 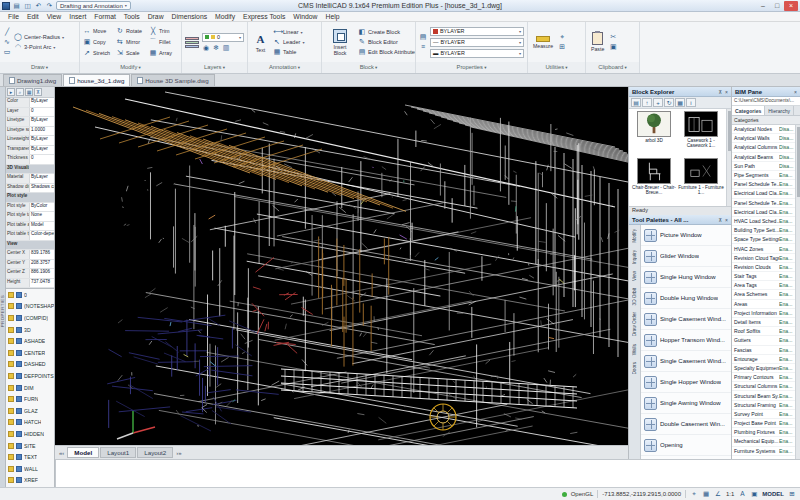 What do you see at coordinates (764, 442) in the screenshot?
I see `bim-category-row: Mechanical Equip... Ena...` at bounding box center [764, 442].